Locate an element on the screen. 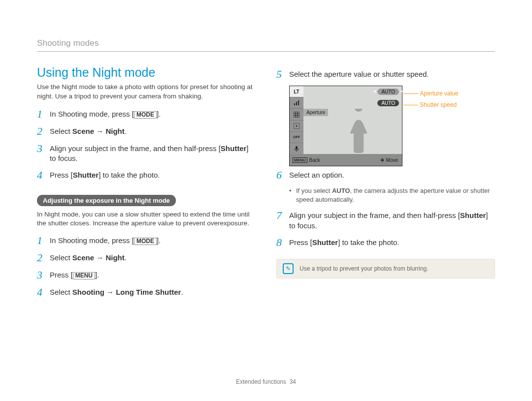 The width and height of the screenshot is (532, 401). mic-icon is located at coordinates (297, 149).